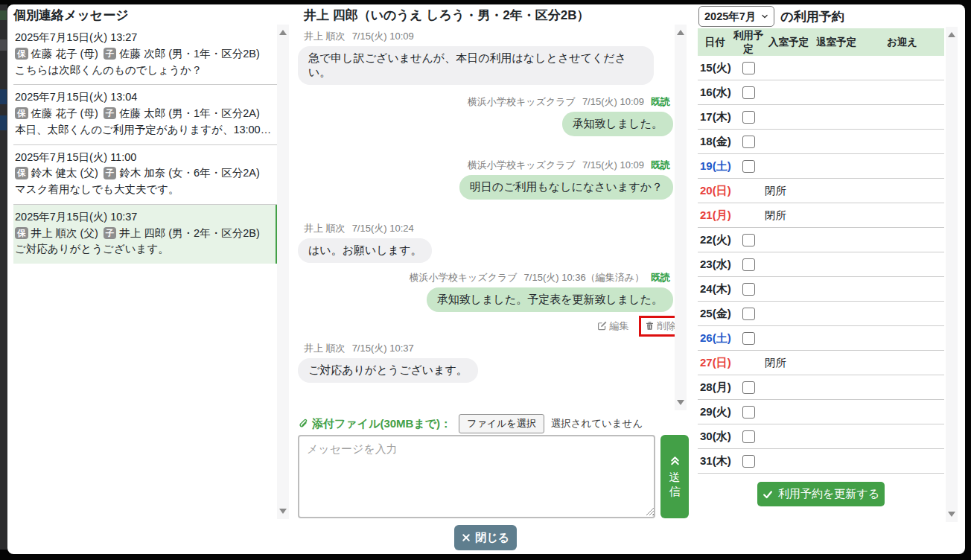 This screenshot has width=971, height=560. I want to click on reservation-row: 21(月) 閉所, so click(821, 216).